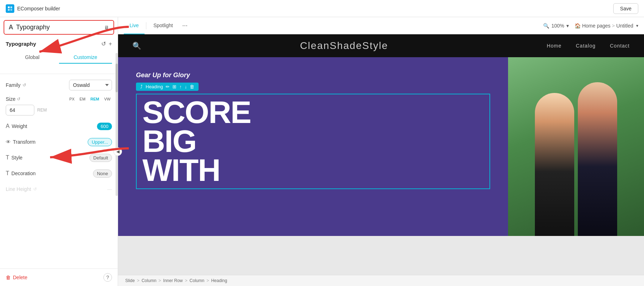 This screenshot has height=286, width=644. Describe the element at coordinates (620, 46) in the screenshot. I see `site-nav-contact: Contact` at that location.